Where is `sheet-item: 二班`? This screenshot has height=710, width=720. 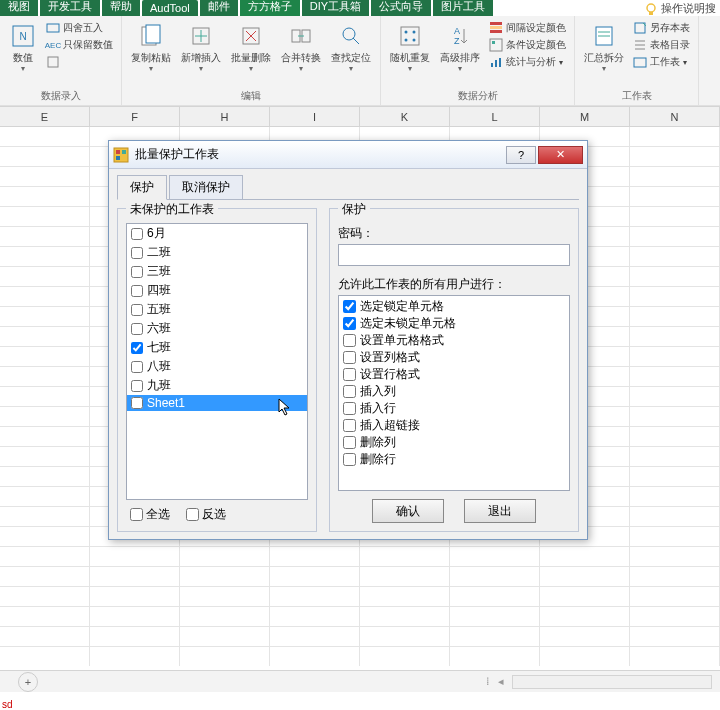
sheet-item: 二班 is located at coordinates (217, 252).